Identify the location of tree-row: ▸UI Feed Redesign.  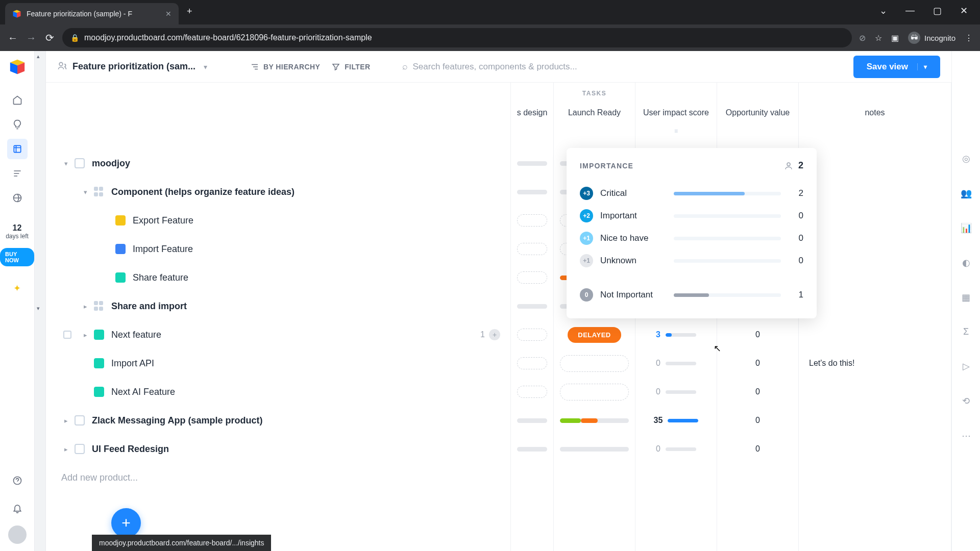
(278, 449).